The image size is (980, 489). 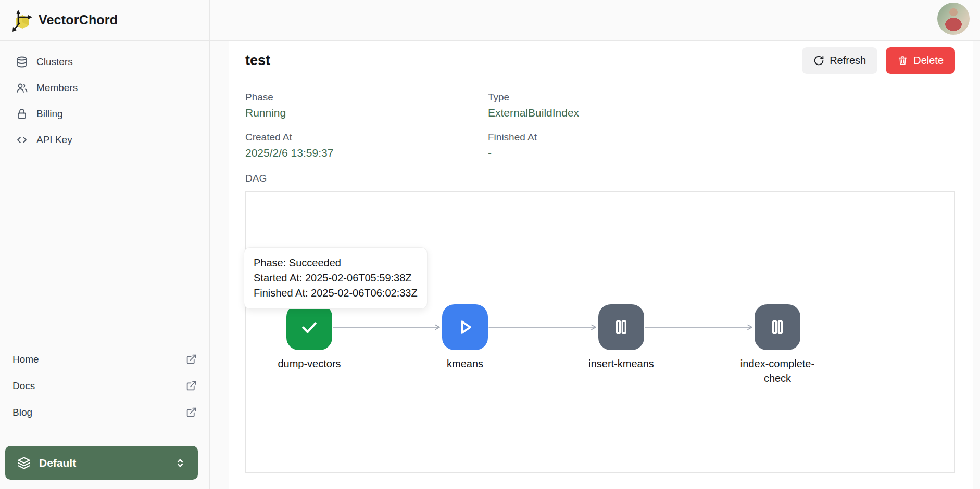 I want to click on detail-fields: Phase Running Type ExternalBuildIndex Cr…, so click(x=600, y=125).